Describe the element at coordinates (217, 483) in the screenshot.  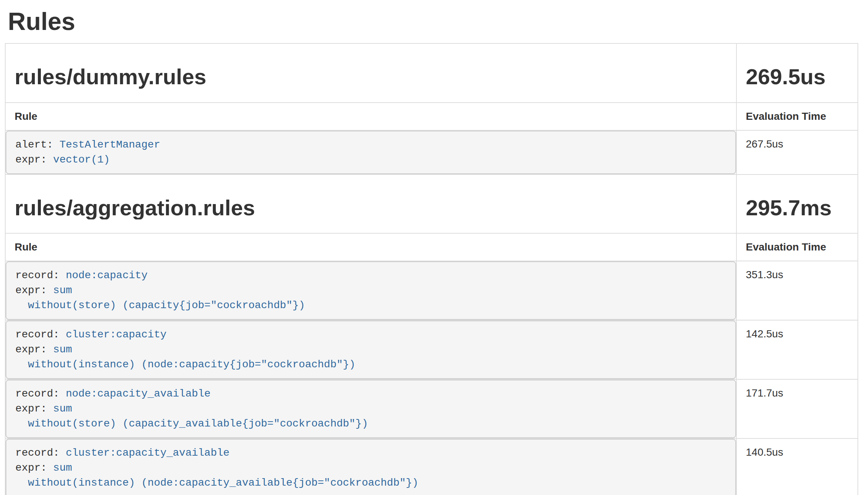
I see `rule-expression-link: without(instance) (node:capacity_availab…` at that location.